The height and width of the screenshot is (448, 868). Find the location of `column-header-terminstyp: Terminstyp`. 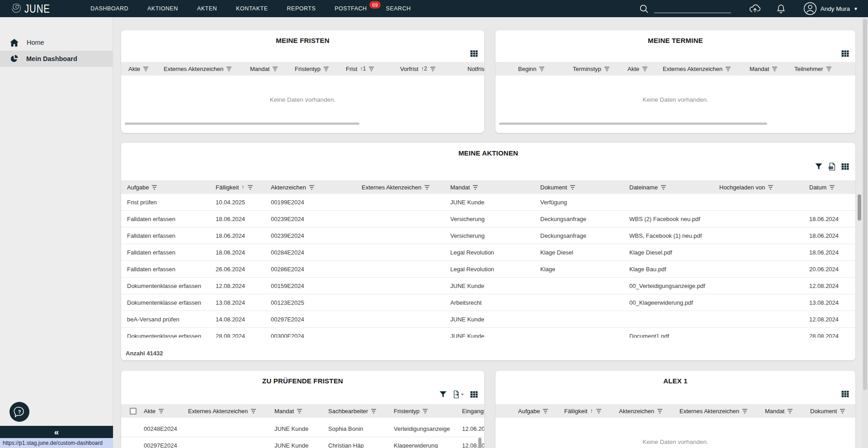

column-header-terminstyp: Terminstyp is located at coordinates (600, 69).